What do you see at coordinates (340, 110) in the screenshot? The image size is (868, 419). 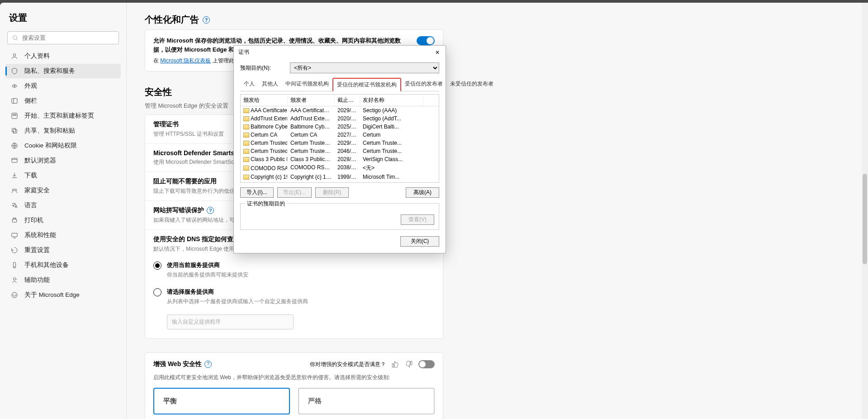 I see `cert-row: AAA Certificate S...AAA Certificate Ser.…` at bounding box center [340, 110].